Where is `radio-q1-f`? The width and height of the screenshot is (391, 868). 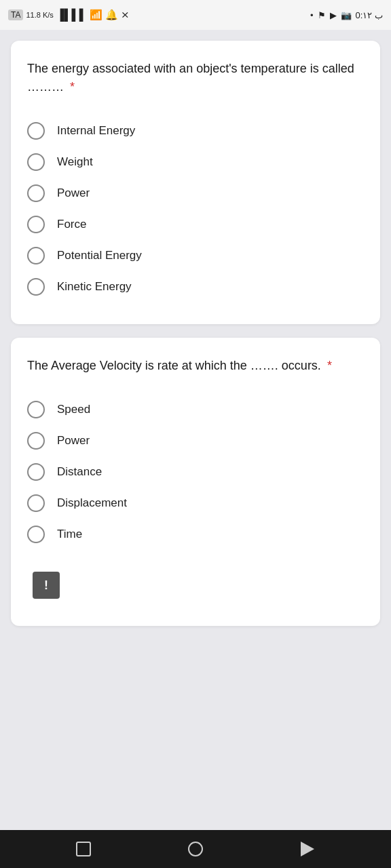 radio-q1-f is located at coordinates (36, 287).